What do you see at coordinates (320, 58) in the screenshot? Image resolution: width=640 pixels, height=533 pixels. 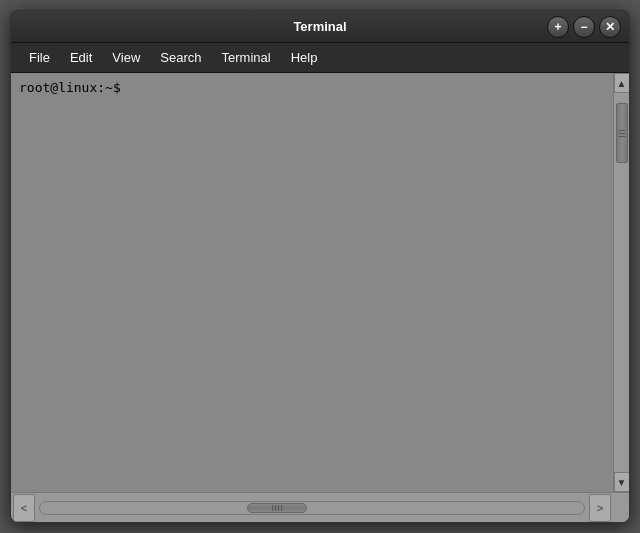 I see `menubar: File Edit View Search Terminal Help` at bounding box center [320, 58].